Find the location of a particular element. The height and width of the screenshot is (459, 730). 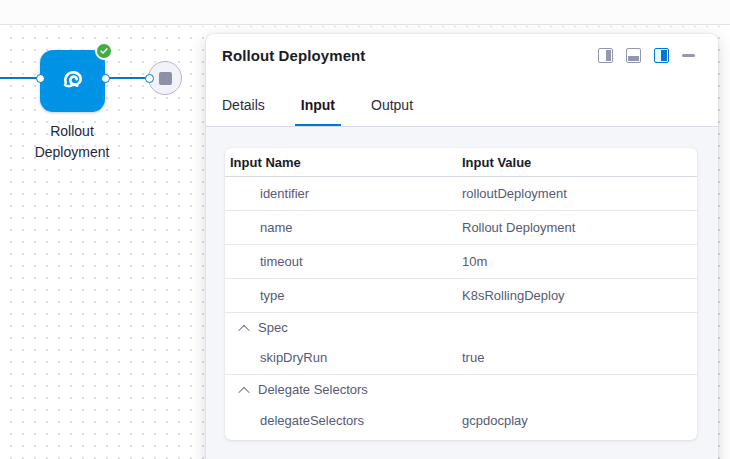

node-port-right is located at coordinates (106, 78).